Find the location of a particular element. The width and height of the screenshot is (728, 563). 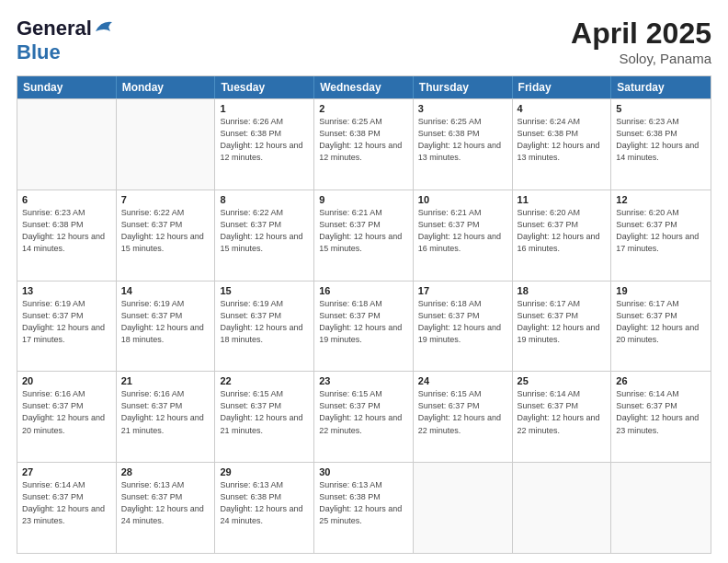

day-number: 28 is located at coordinates (165, 472).